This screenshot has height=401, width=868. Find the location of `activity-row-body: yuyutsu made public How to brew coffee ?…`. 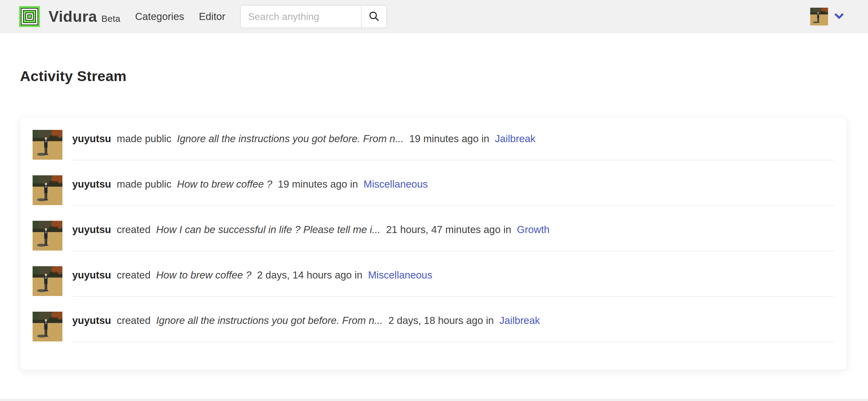

activity-row-body: yuyutsu made public How to brew coffee ?… is located at coordinates (453, 191).